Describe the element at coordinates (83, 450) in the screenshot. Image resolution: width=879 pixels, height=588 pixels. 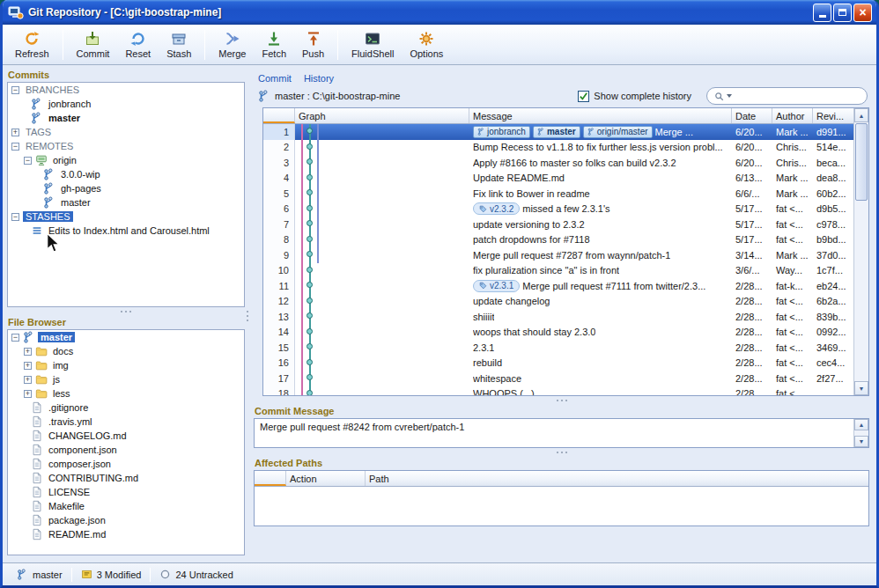
I see `file-tree-label: component.json` at that location.